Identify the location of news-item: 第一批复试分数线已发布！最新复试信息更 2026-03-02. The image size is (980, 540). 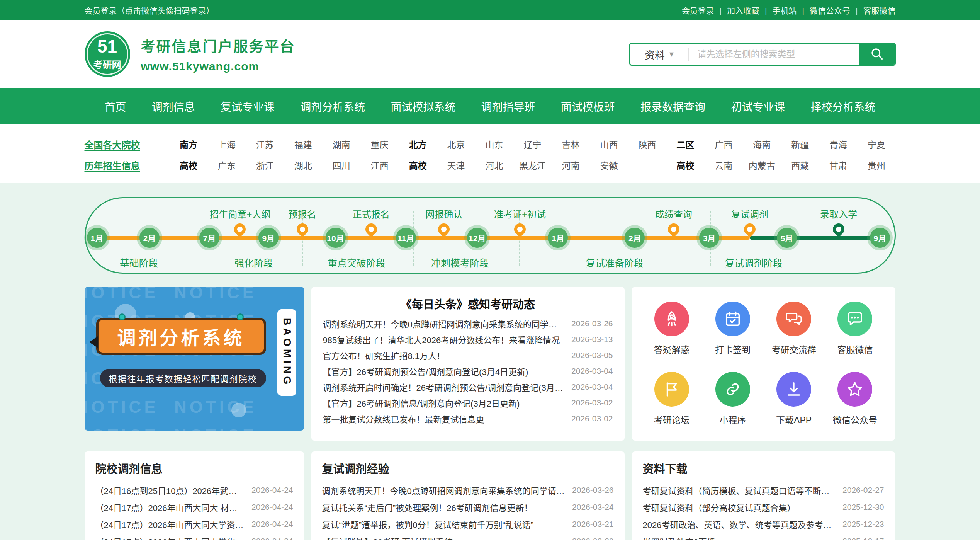
(468, 418).